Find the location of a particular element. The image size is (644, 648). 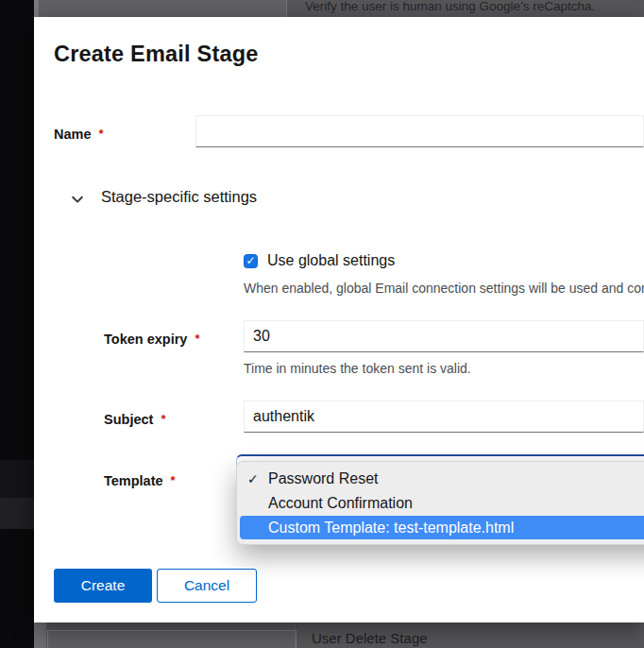

use-global-settings-label: Use global settings is located at coordinates (330, 261).